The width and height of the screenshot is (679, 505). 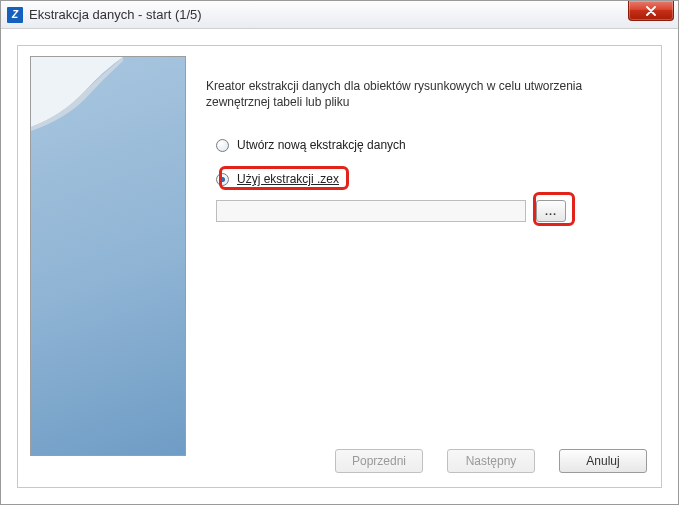 I want to click on browse-label: ..., so click(x=551, y=211).